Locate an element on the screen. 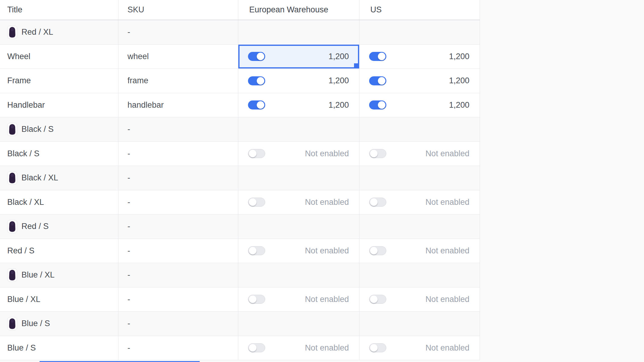  sku-value: handlebar is located at coordinates (146, 105).